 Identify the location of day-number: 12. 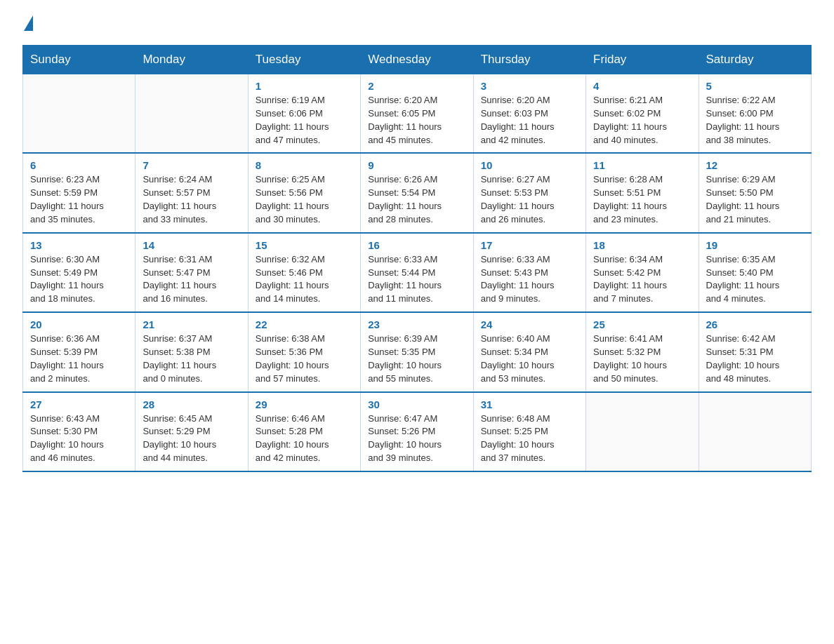
(755, 166).